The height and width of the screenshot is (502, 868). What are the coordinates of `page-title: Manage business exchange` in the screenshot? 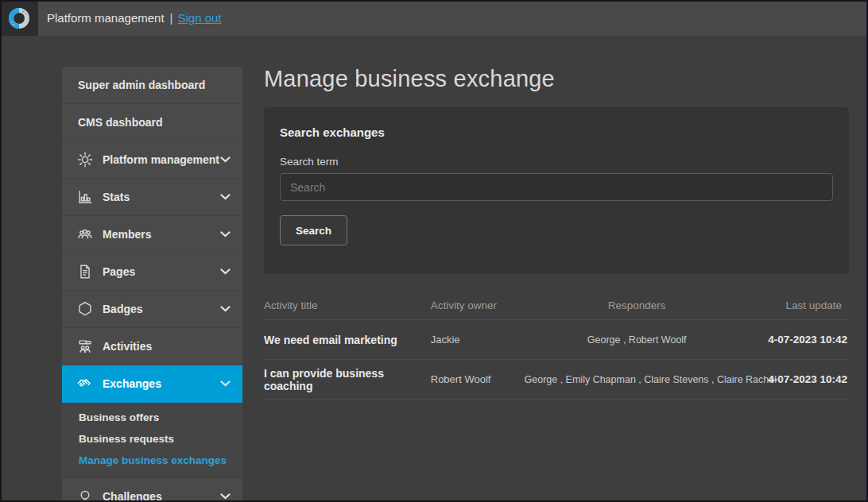 It's located at (409, 79).